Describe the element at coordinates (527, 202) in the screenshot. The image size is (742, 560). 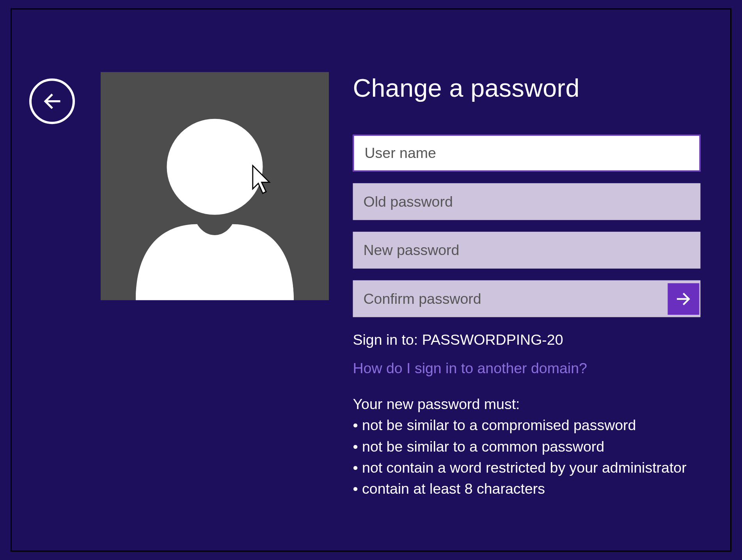
I see `old-password-input` at that location.